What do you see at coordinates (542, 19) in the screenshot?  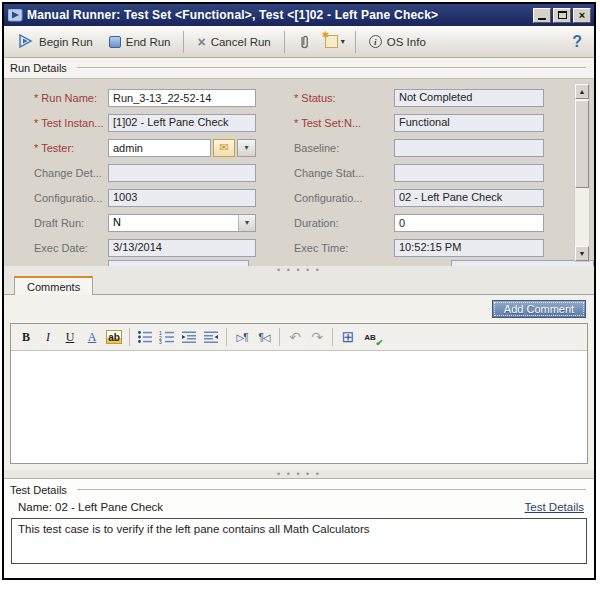 I see `minimize-icon` at bounding box center [542, 19].